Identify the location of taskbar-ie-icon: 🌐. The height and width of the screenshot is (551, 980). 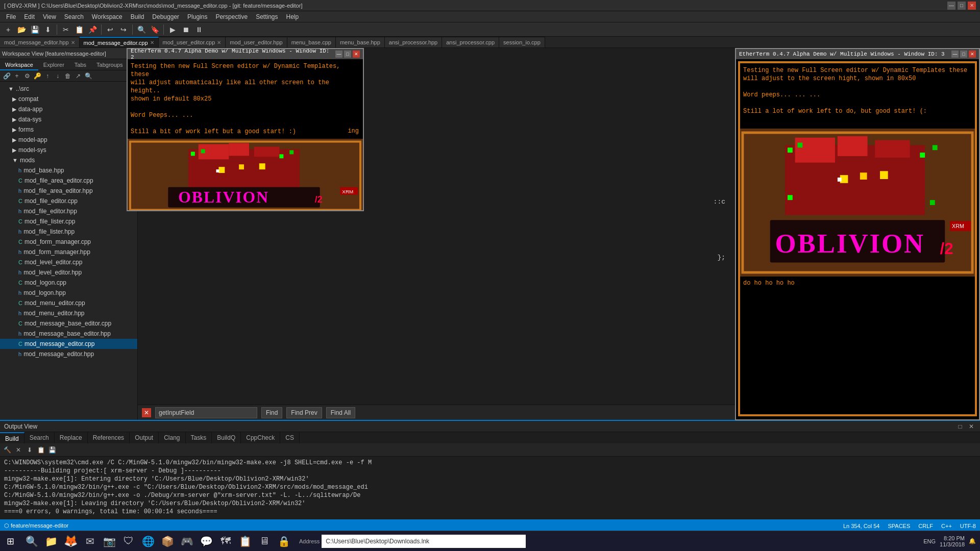
(148, 541).